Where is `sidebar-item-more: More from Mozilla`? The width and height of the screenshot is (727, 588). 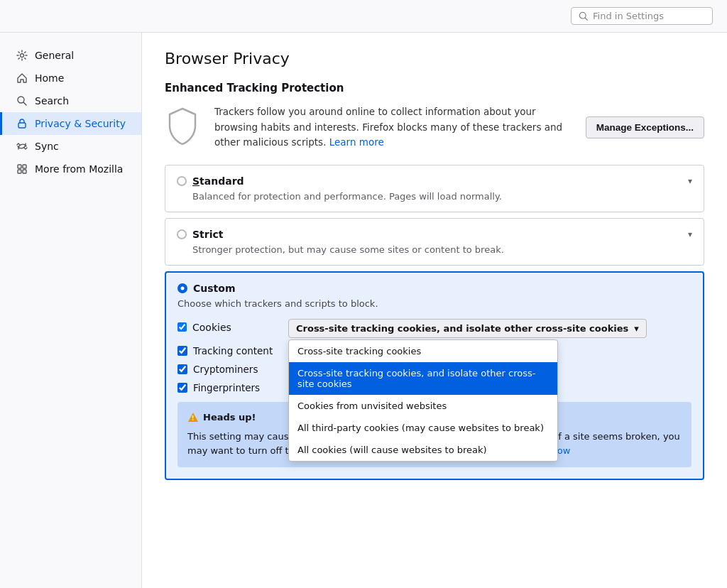
sidebar-item-more: More from Mozilla is located at coordinates (71, 169).